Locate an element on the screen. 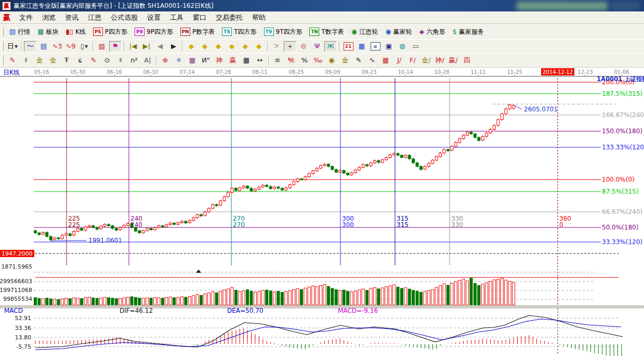  j-angle-button: J/ is located at coordinates (399, 60).